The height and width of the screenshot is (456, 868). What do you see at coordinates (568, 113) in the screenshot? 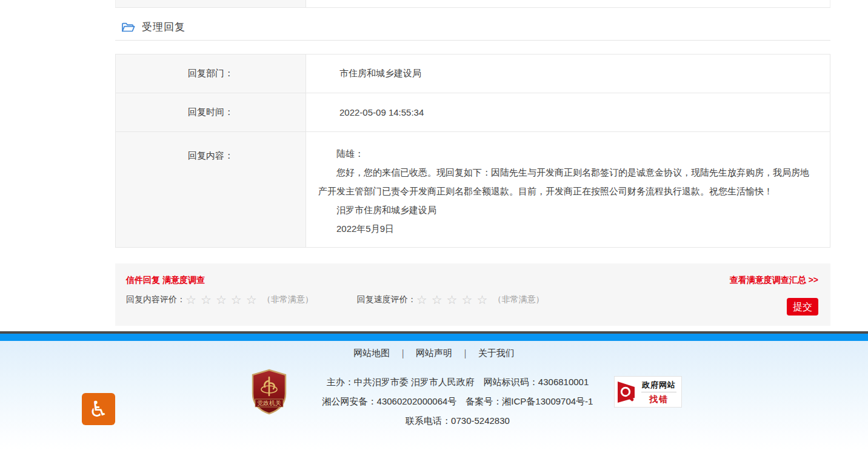
I see `reply-time-value: 2022-05-09 14:55:34` at bounding box center [568, 113].